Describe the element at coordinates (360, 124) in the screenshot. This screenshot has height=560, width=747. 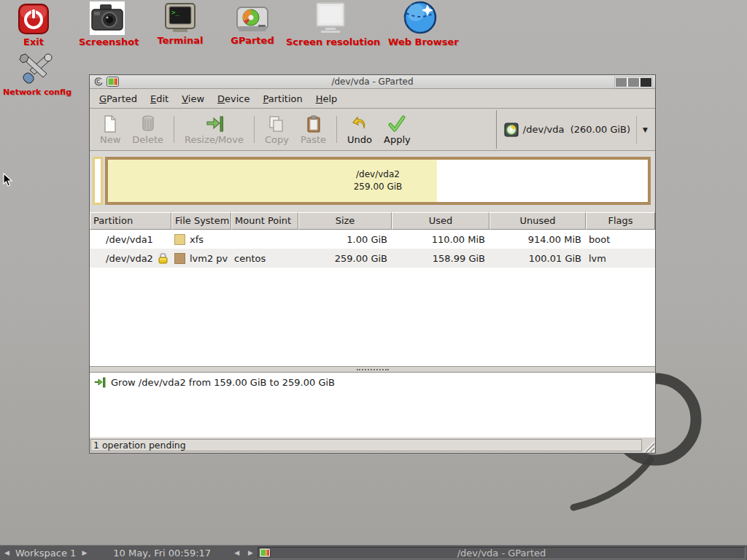
I see `undo-icon` at that location.